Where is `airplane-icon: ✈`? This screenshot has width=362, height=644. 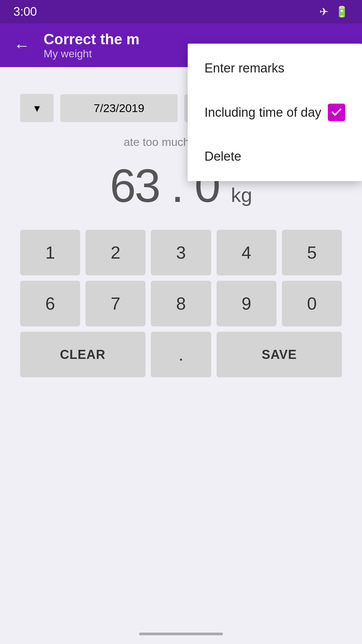
airplane-icon: ✈ is located at coordinates (324, 12).